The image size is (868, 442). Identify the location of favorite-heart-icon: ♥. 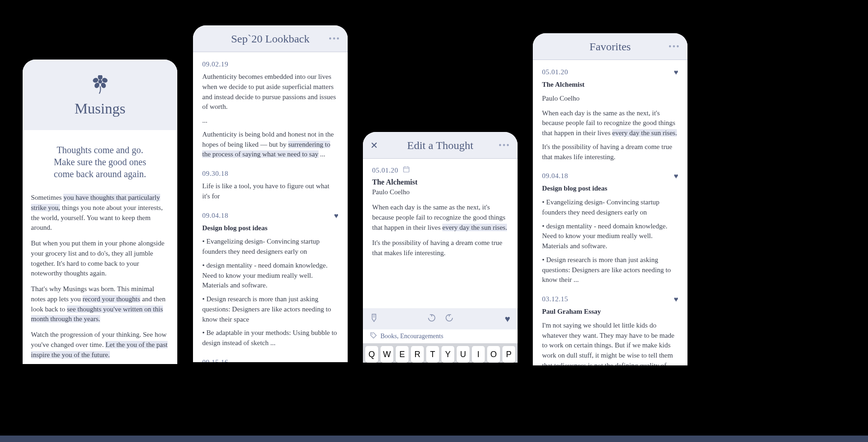
(507, 319).